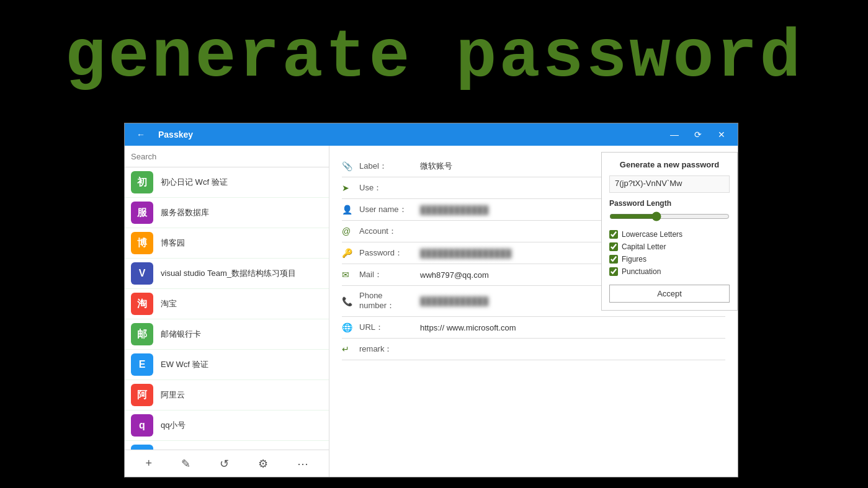 This screenshot has height=488, width=868. I want to click on list-item-name: visual studio Team_数据结构练习项目, so click(228, 273).